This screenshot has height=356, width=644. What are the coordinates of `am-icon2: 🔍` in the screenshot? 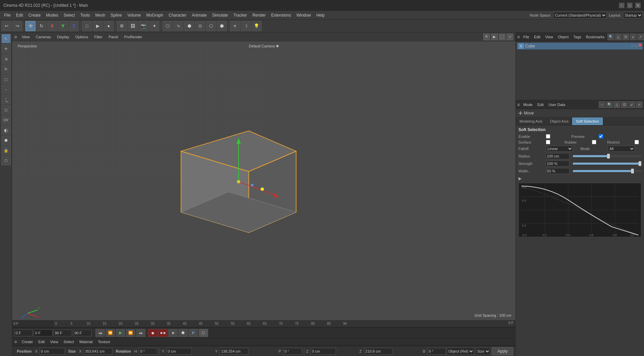 It's located at (609, 105).